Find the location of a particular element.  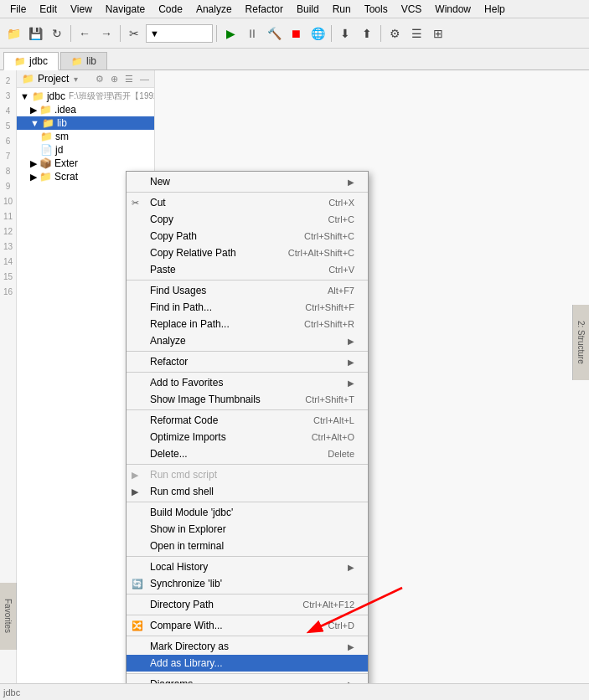

ctx-paste: Paste Ctrl+V is located at coordinates (247, 270).